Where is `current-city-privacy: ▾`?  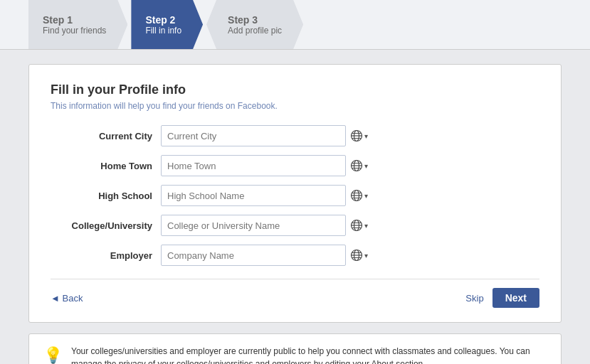
current-city-privacy: ▾ is located at coordinates (359, 136).